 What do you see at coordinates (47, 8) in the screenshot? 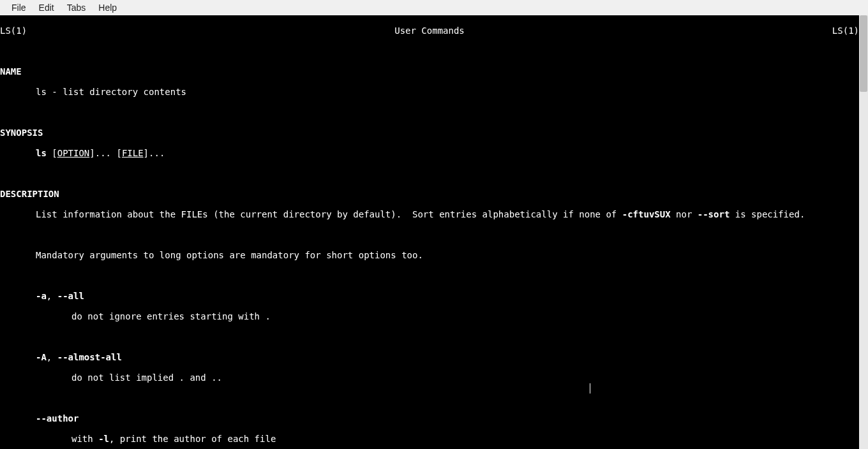
I see `menu-edit: Edit` at bounding box center [47, 8].